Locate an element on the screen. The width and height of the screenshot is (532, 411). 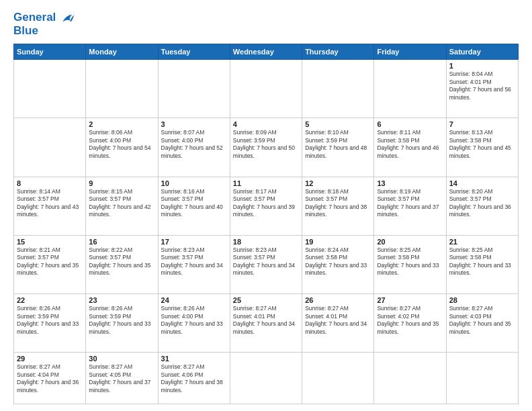
cell-info: Sunrise: 8:24 AMSunset: 3:58 PMDaylight:… is located at coordinates (338, 262).